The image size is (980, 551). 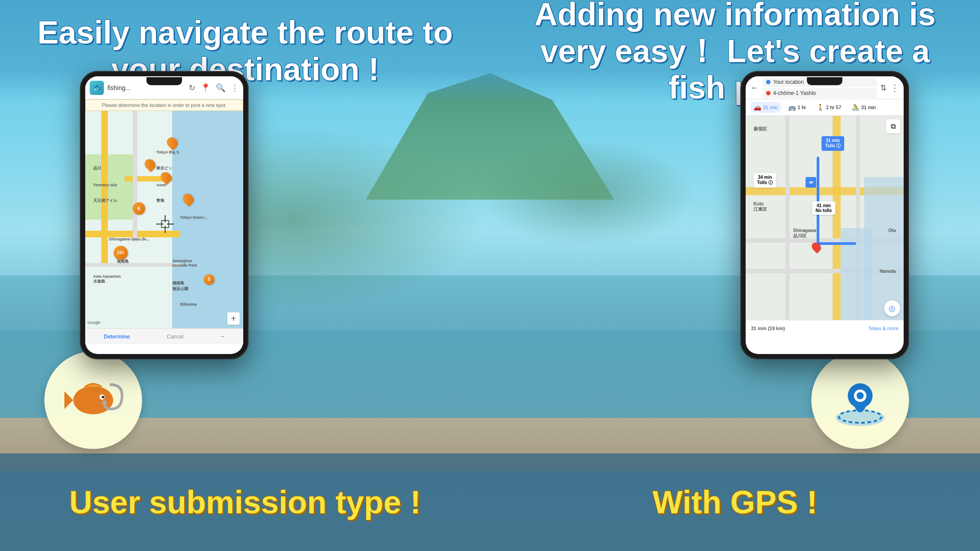 What do you see at coordinates (825, 215) in the screenshot?
I see `right-phone-container: ← Your location 4-chōme-1 Yashio ⇅ ⋮` at bounding box center [825, 215].